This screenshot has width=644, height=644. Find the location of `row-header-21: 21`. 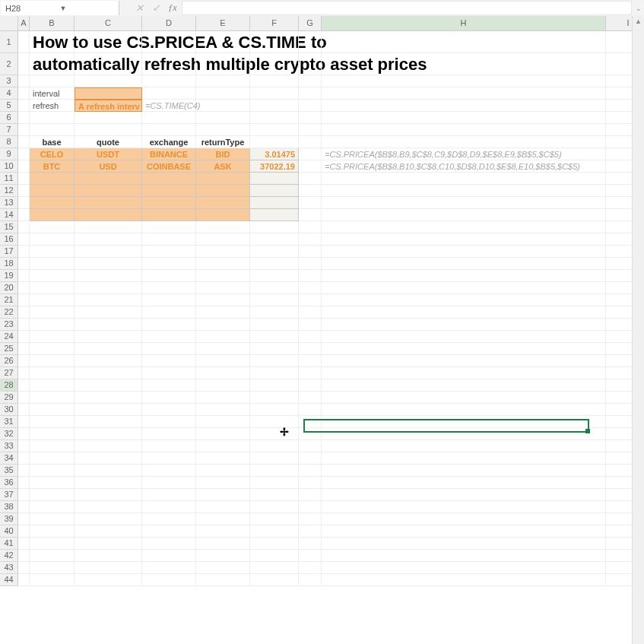

row-header-21: 21 is located at coordinates (9, 300).